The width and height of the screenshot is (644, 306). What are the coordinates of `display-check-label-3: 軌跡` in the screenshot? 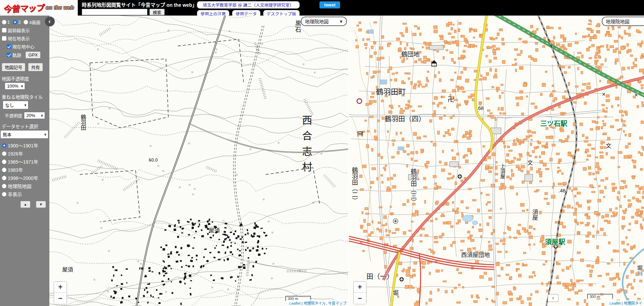 It's located at (17, 55).